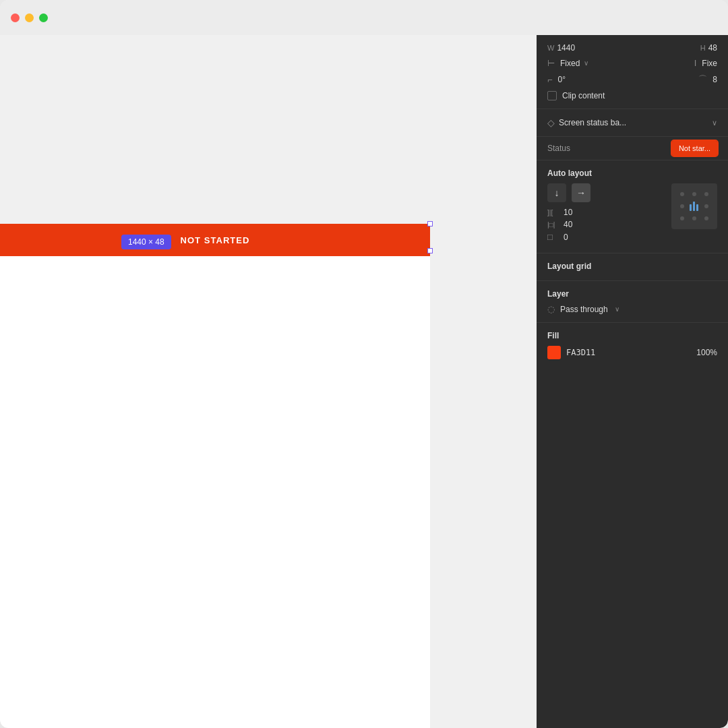 This screenshot has width=728, height=728. What do you see at coordinates (632, 309) in the screenshot?
I see `layer-row: ◌ Pass through ∨` at bounding box center [632, 309].